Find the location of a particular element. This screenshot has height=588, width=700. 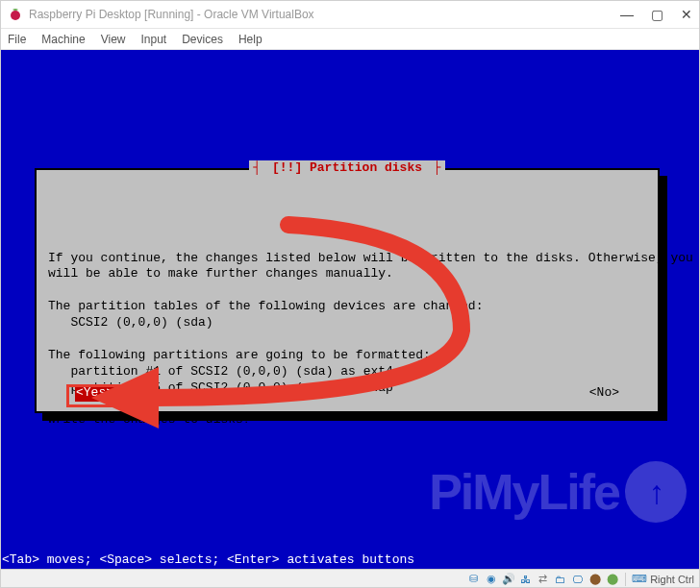

no-button: <No> is located at coordinates (604, 394).